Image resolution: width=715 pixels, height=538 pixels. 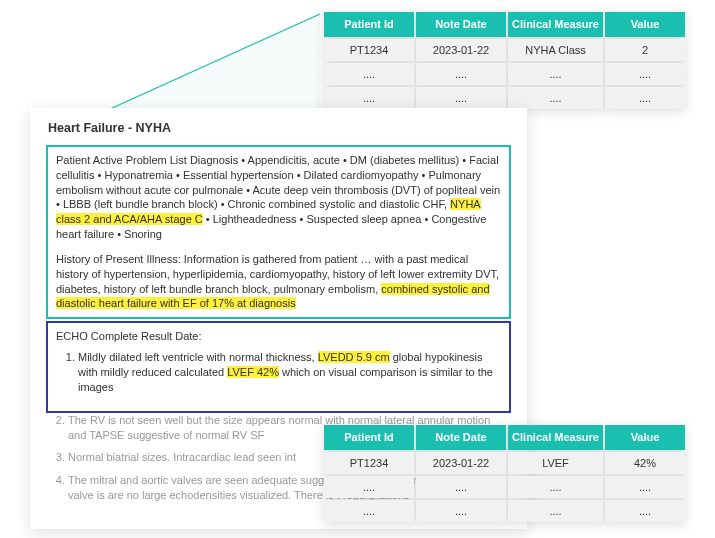 I want to click on echo-header: ECHO Complete Result Date:, so click(x=278, y=336).